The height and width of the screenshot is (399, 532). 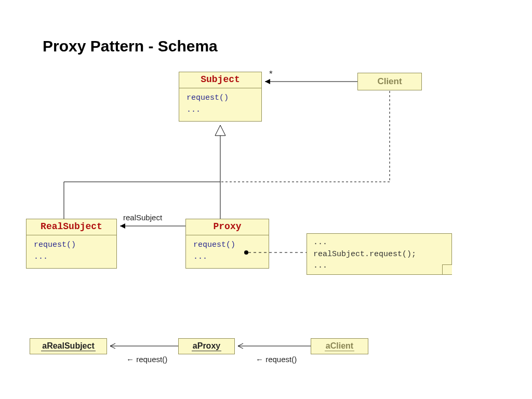 I want to click on class-subject-ops: request() ..., so click(x=220, y=105).